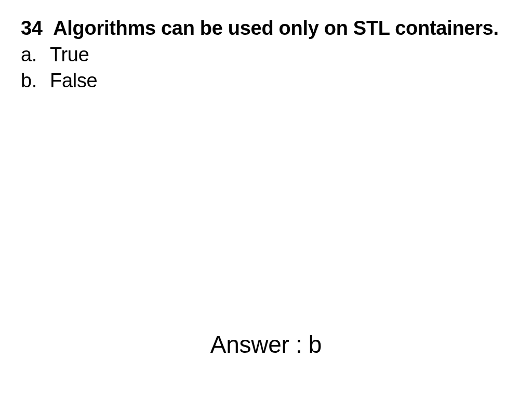  Describe the element at coordinates (266, 344) in the screenshot. I see `answer-label: Answer : b` at that location.